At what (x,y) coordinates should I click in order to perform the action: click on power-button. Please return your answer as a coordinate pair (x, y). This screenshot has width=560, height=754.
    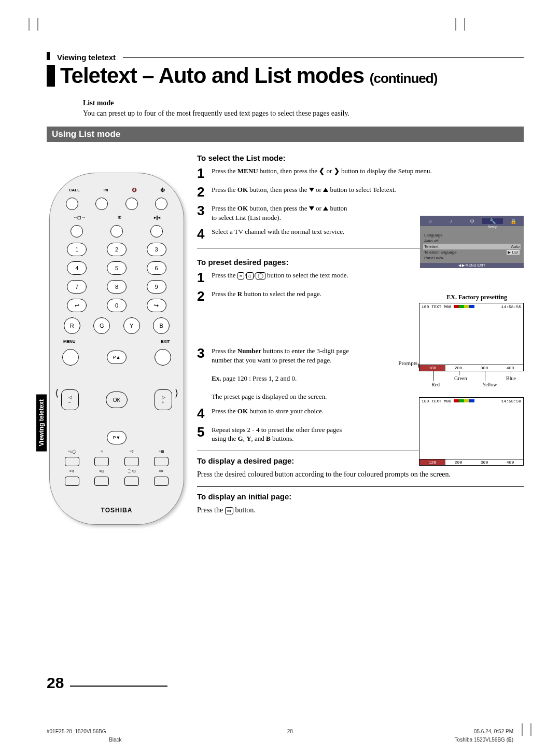
    Looking at the image, I should click on (161, 204).